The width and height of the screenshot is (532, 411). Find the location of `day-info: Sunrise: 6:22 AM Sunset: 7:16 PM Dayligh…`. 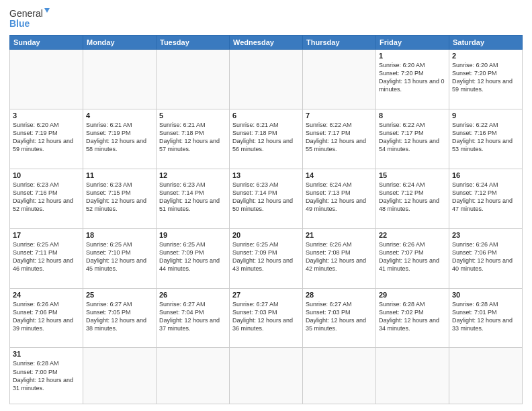

day-info: Sunrise: 6:22 AM Sunset: 7:16 PM Dayligh… is located at coordinates (486, 137).